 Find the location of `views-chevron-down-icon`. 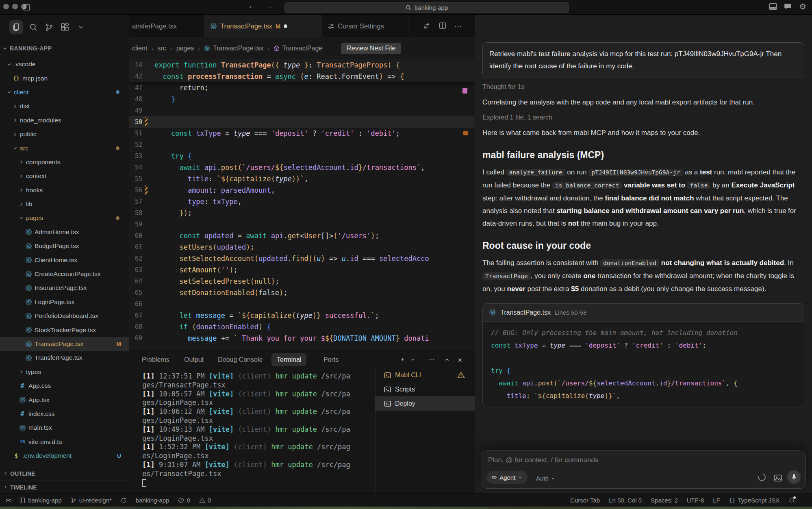

views-chevron-down-icon is located at coordinates (81, 27).